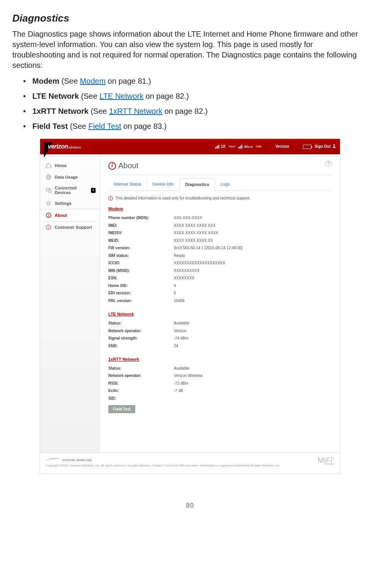  What do you see at coordinates (163, 184) in the screenshot?
I see `tab-device-info: Device Info` at bounding box center [163, 184].